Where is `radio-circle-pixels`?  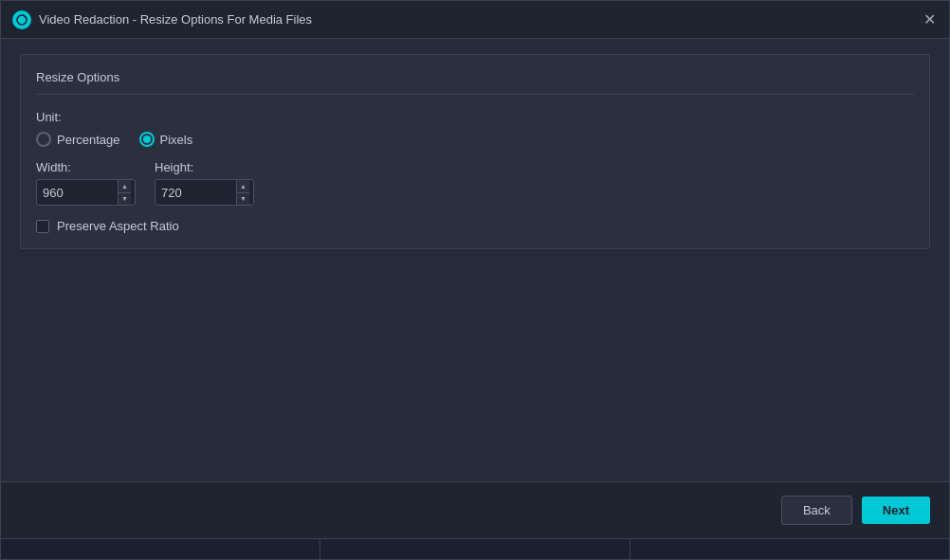
radio-circle-pixels is located at coordinates (147, 139).